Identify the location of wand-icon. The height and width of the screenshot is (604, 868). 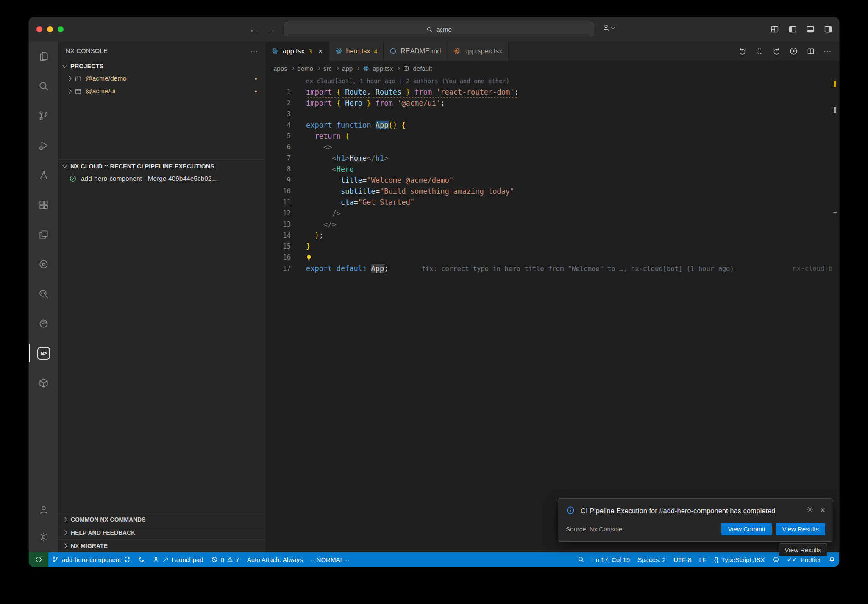
(165, 560).